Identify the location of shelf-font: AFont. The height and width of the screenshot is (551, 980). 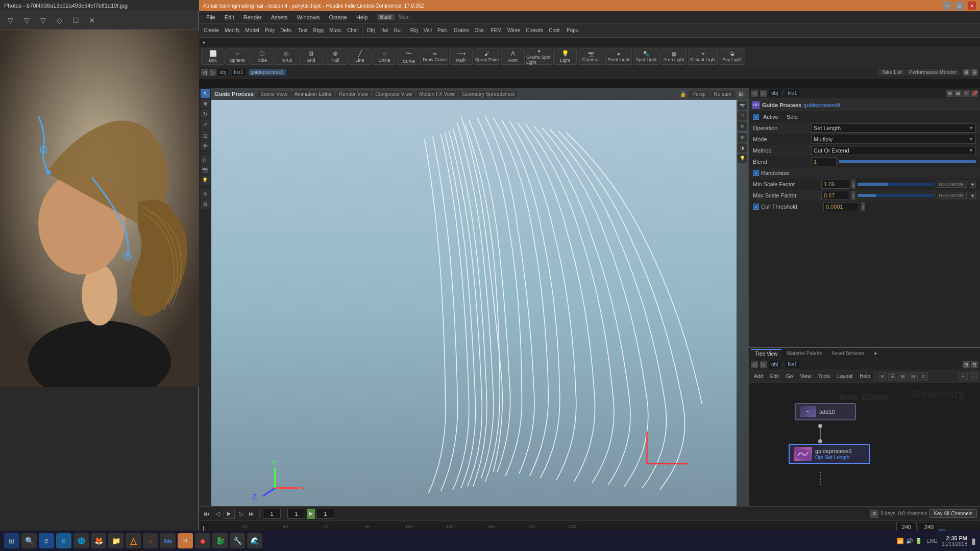
(513, 57).